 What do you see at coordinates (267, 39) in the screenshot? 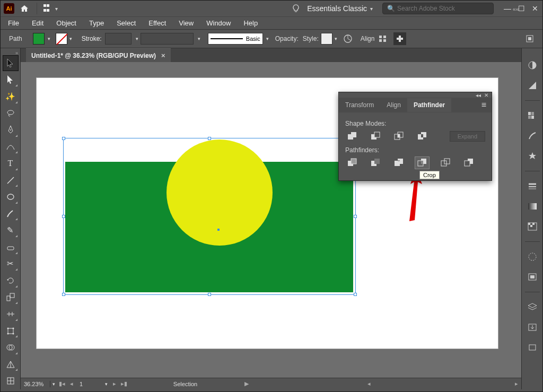
I see `brush-dropdown: ▾` at bounding box center [267, 39].